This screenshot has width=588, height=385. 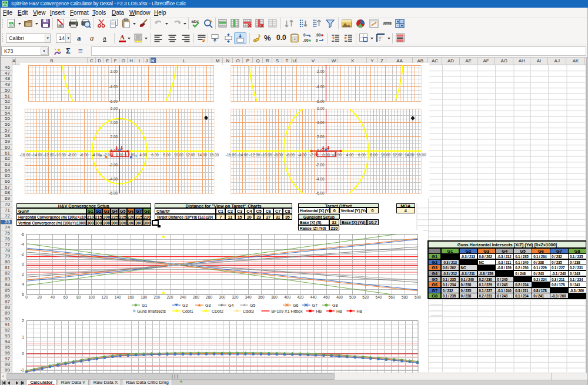 What do you see at coordinates (23, 354) in the screenshot?
I see `svg-text: 0` at bounding box center [23, 354].